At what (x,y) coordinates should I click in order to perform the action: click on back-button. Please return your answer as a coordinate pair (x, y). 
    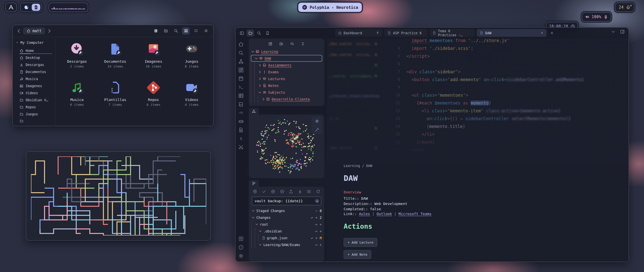
    Looking at the image, I should click on (19, 31).